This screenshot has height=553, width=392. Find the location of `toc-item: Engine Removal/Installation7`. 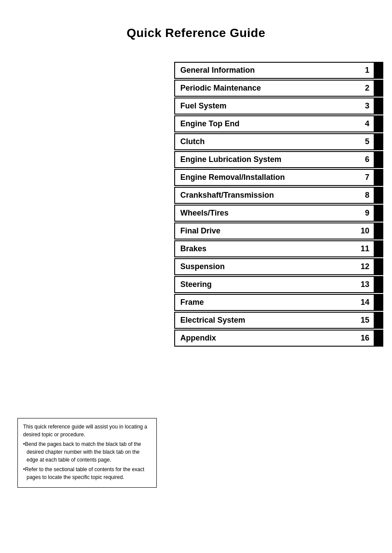

toc-item: Engine Removal/Installation7 is located at coordinates (279, 178).